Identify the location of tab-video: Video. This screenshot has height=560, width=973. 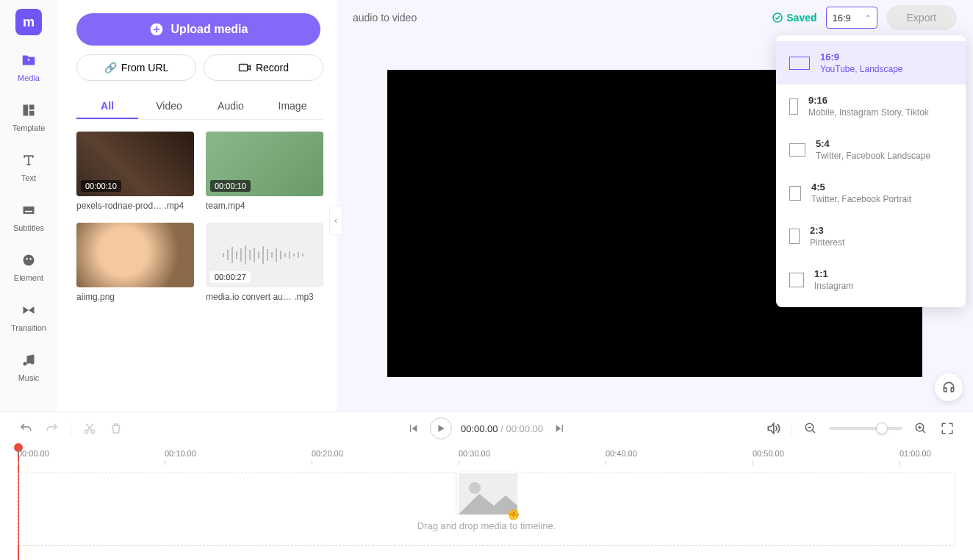
(169, 107).